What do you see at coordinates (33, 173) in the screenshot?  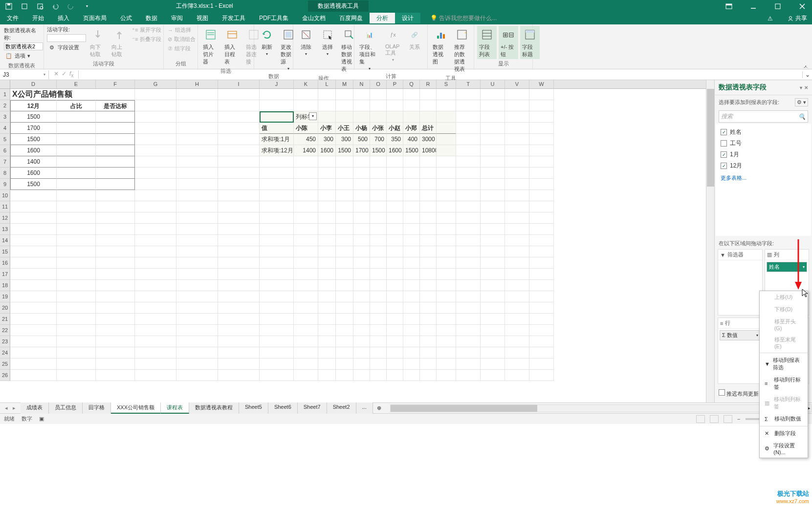 I see `cell: 1600` at bounding box center [33, 173].